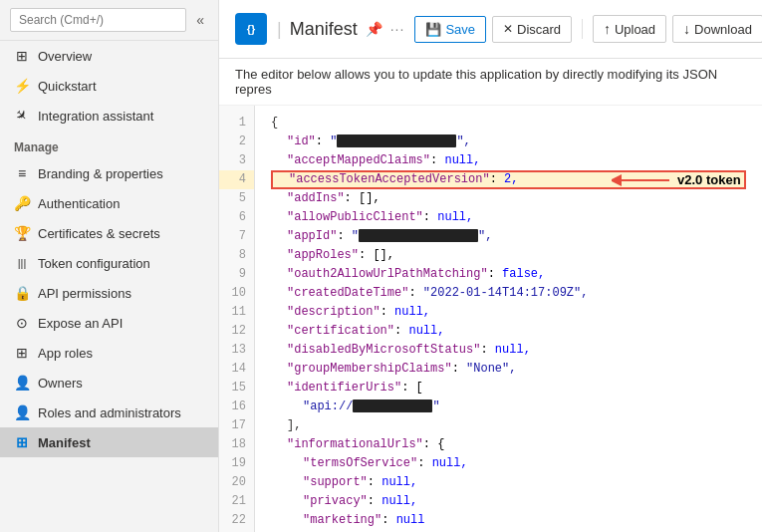  What do you see at coordinates (539, 30) in the screenshot?
I see `discard-label: Discard` at bounding box center [539, 30].